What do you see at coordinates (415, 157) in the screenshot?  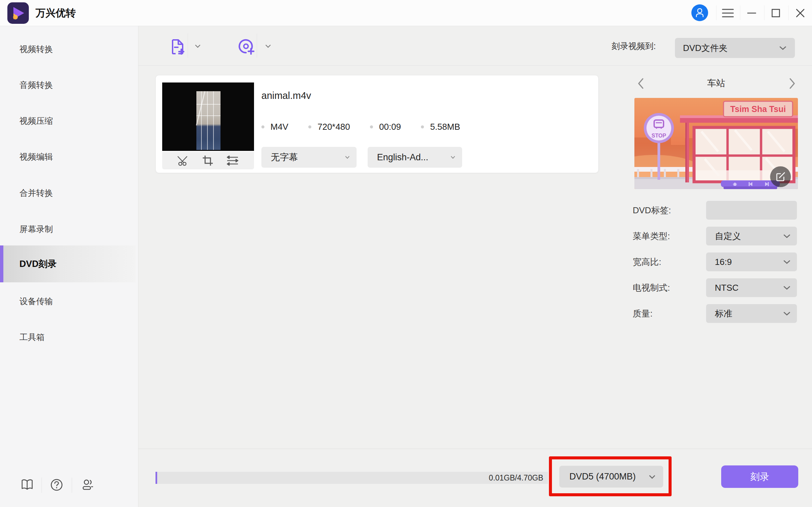 I see `audio-track-dropdown: English-Ad...` at bounding box center [415, 157].